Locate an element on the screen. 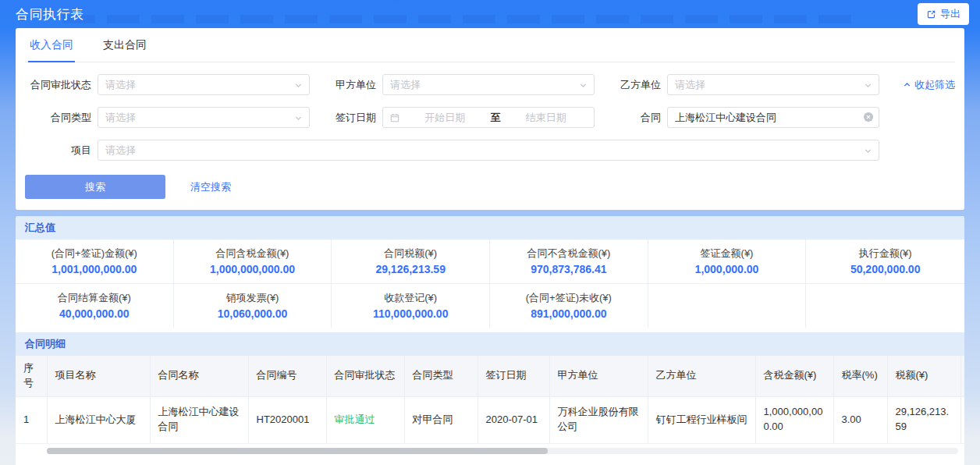 This screenshot has height=465, width=980. cell-sign-date: 2020-07-01 is located at coordinates (513, 420).